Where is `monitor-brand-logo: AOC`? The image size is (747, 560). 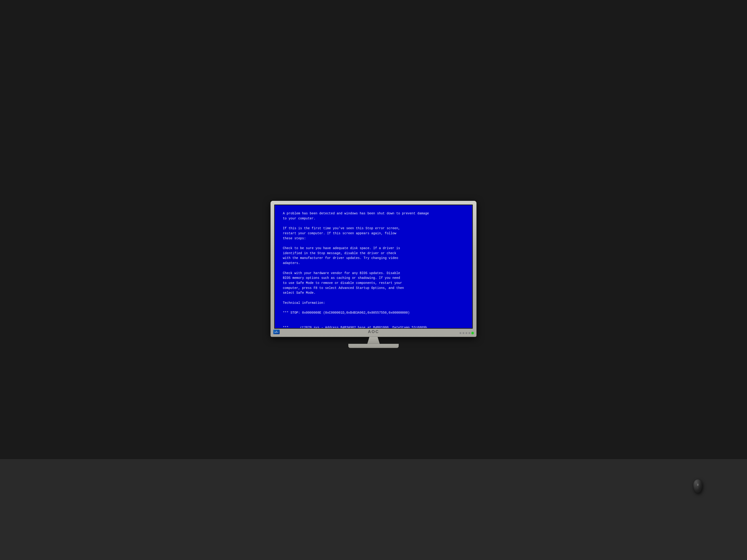 monitor-brand-logo: AOC is located at coordinates (374, 332).